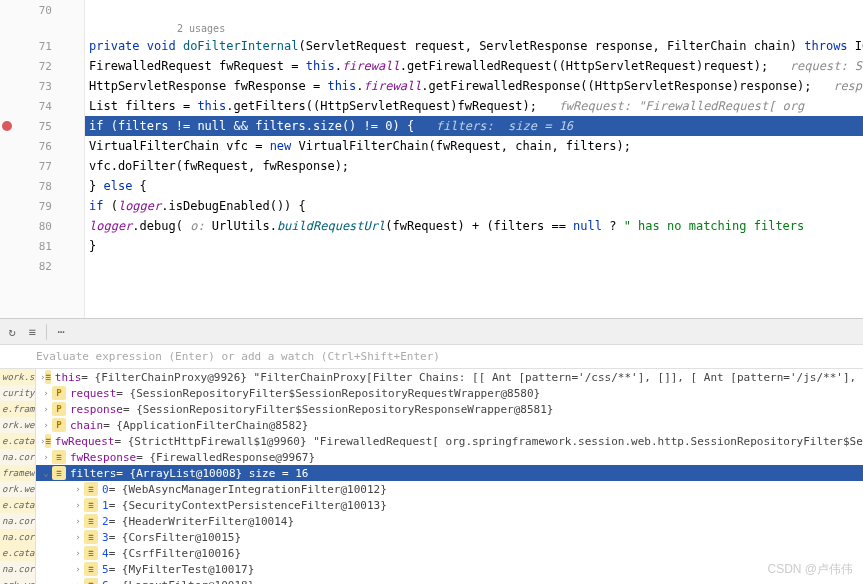 The width and height of the screenshot is (863, 584). Describe the element at coordinates (474, 86) in the screenshot. I see `code-line: HttpServletResponse fwResponse = this.fi…` at that location.